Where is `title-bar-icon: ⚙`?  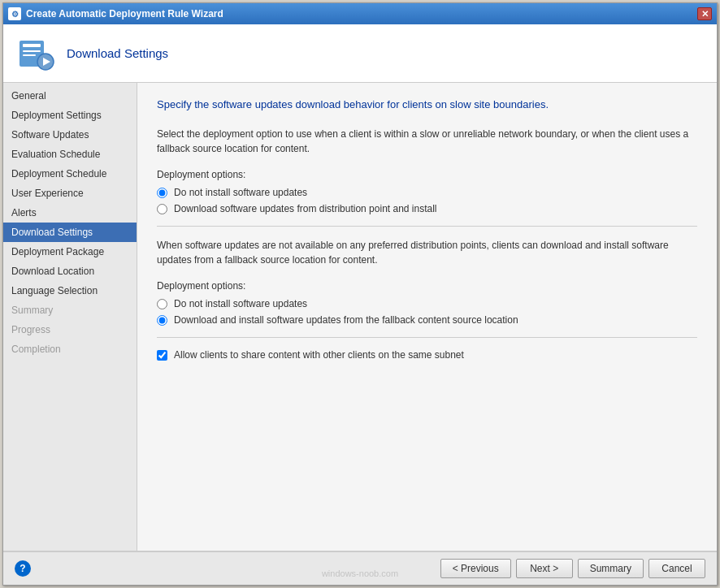
title-bar-icon: ⚙ is located at coordinates (15, 14).